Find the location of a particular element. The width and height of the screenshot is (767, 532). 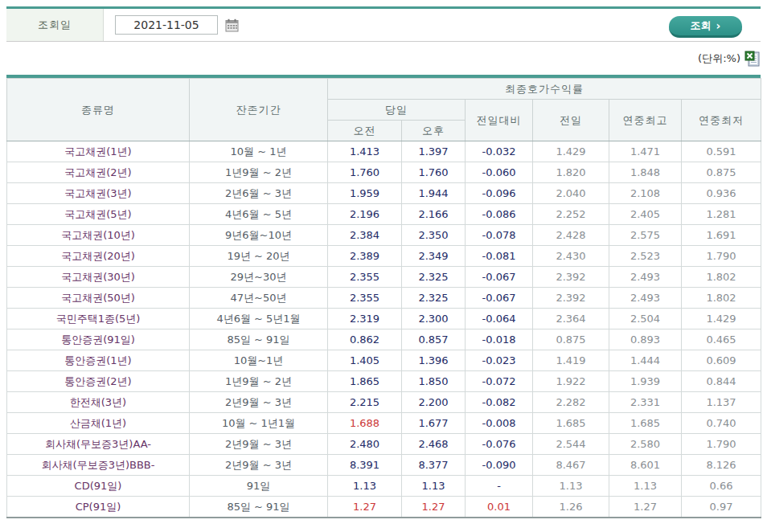

cell-prev: 0.875 is located at coordinates (571, 340).